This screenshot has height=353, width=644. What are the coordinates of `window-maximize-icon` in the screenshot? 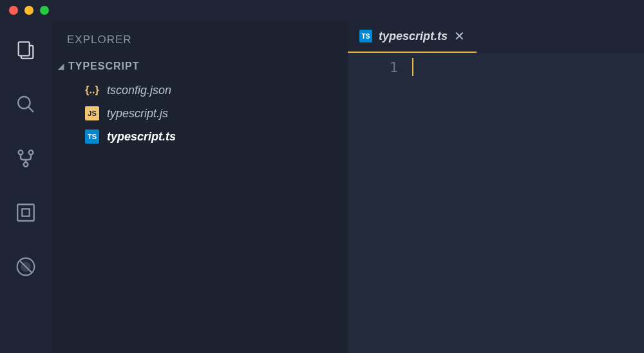 It's located at (44, 10).